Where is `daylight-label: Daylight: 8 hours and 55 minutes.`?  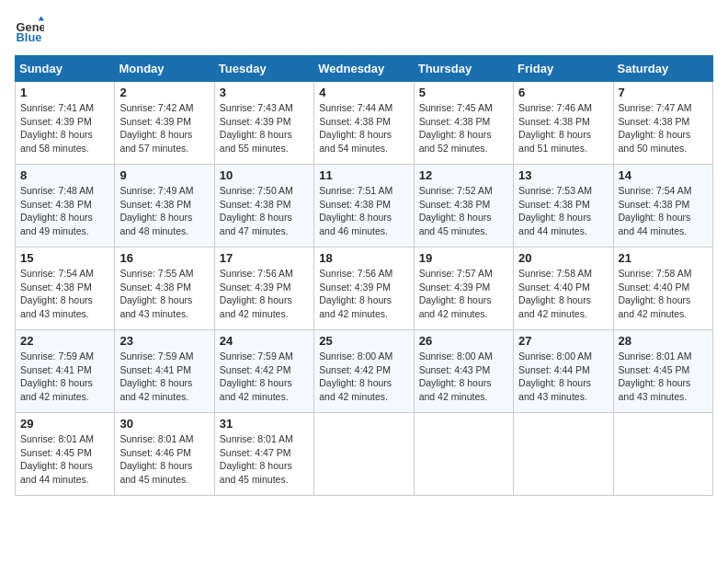 daylight-label: Daylight: 8 hours and 55 minutes. is located at coordinates (256, 142).